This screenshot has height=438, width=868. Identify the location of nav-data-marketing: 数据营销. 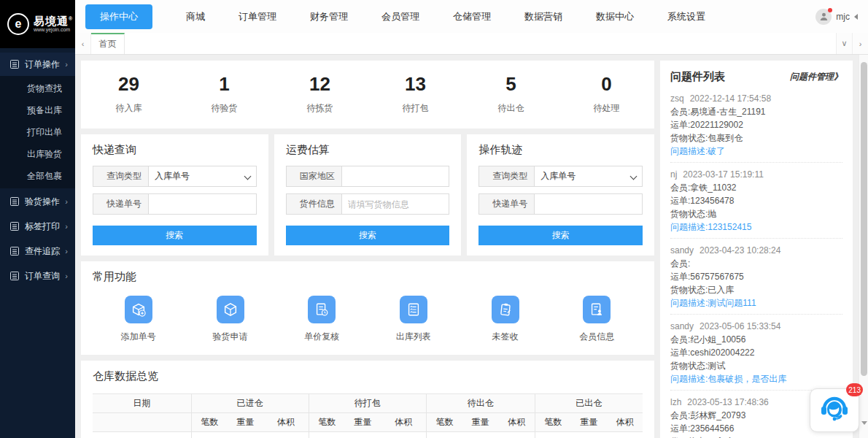
(543, 17).